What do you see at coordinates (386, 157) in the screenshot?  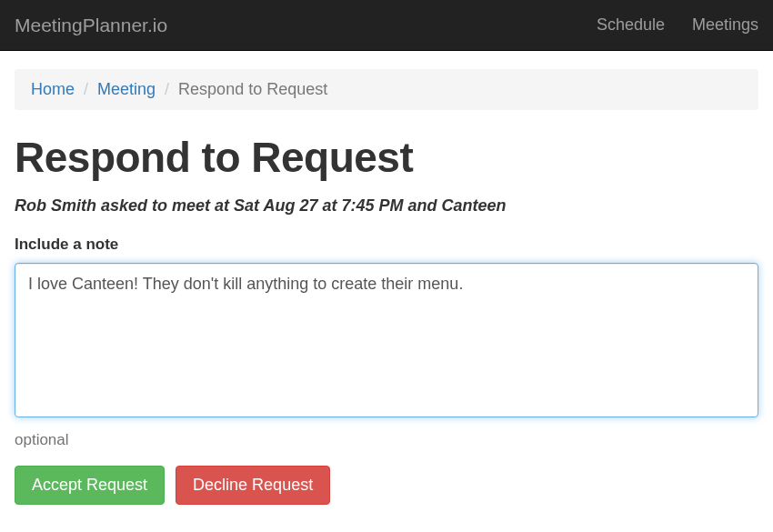 I see `page-title: Respond to Request` at bounding box center [386, 157].